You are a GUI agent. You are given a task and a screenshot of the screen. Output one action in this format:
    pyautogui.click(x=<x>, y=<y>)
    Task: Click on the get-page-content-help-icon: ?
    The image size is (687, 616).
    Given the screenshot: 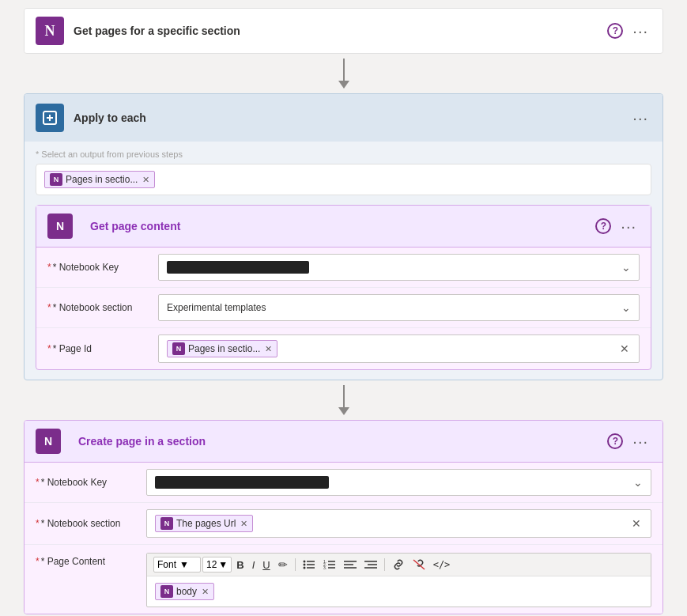 What is the action you would take?
    pyautogui.click(x=603, y=226)
    